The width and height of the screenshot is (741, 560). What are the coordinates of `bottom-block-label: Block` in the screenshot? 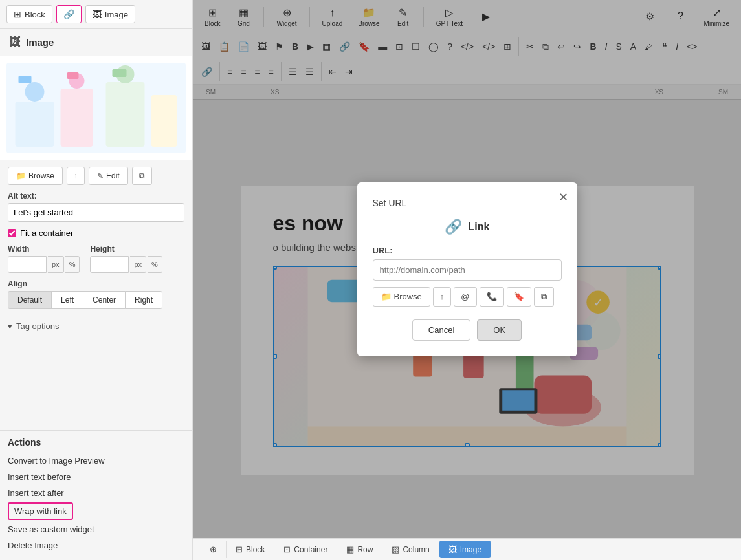 It's located at (255, 550).